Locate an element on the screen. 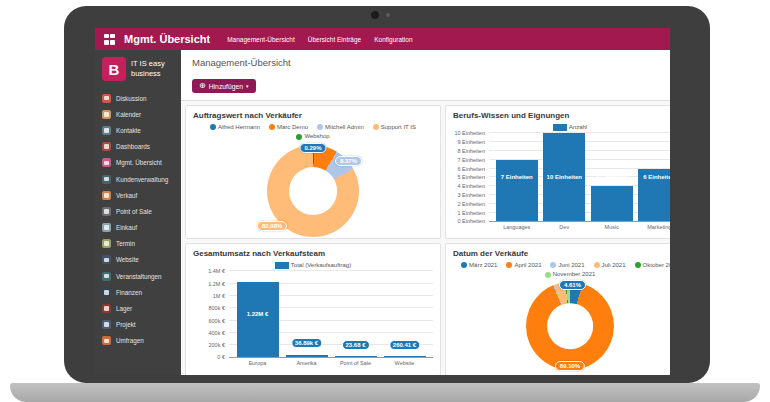  purchase-icon is located at coordinates (106, 228).